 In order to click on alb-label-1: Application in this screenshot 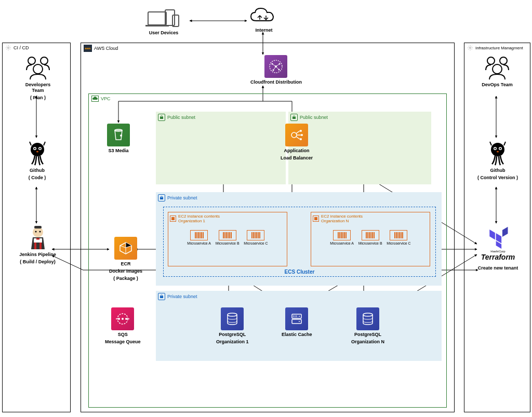, I will do `click(297, 151)`.